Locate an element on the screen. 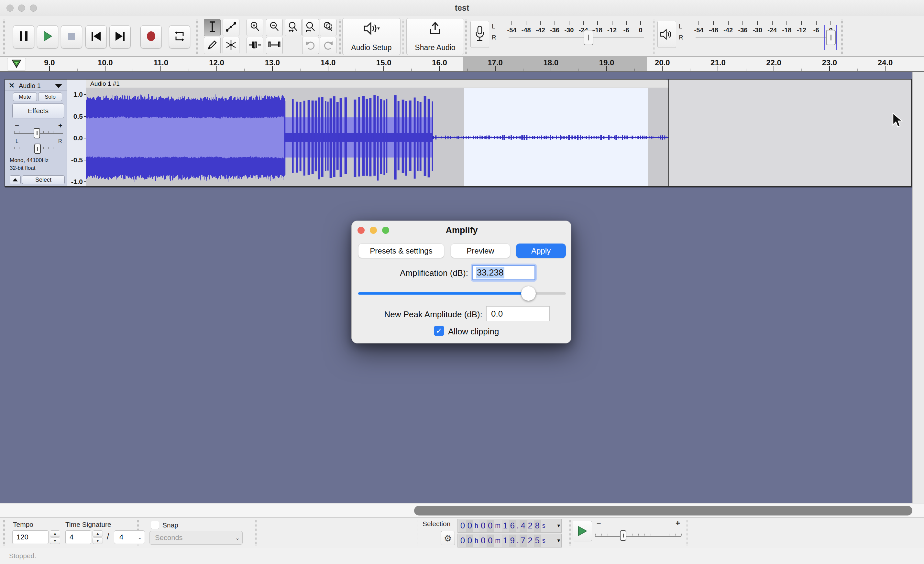 This screenshot has height=564, width=924. time-digit: 9 is located at coordinates (512, 540).